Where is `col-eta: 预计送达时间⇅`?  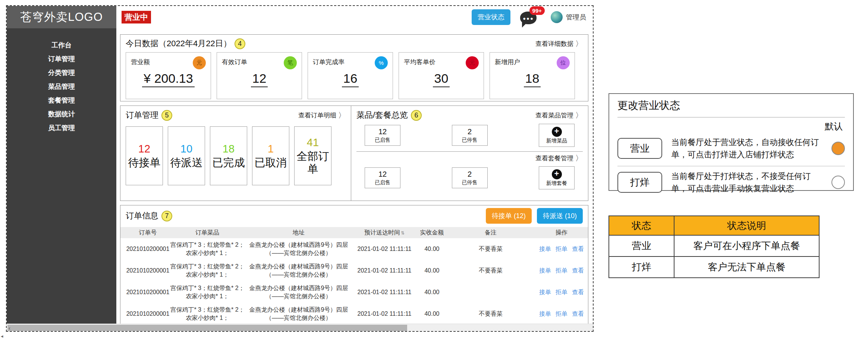
col-eta: 预计送达时间⇅ is located at coordinates (384, 233).